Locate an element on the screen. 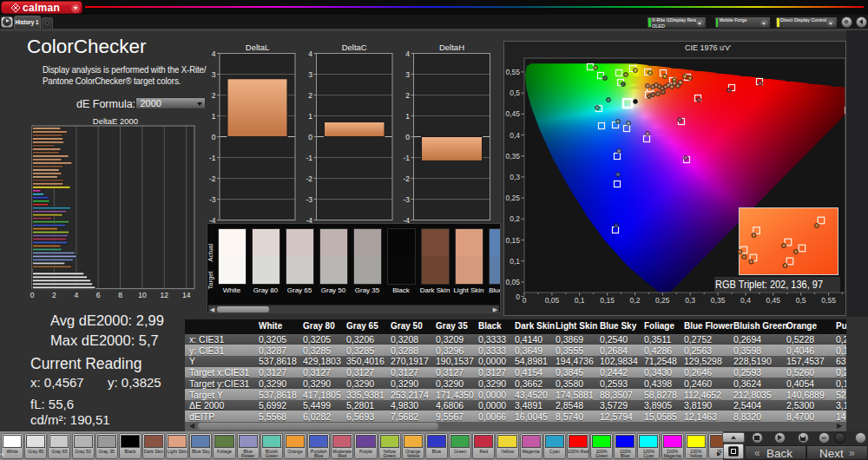 This screenshot has width=868, height=460. svg-text: CIE 1976 u'v' is located at coordinates (708, 48).